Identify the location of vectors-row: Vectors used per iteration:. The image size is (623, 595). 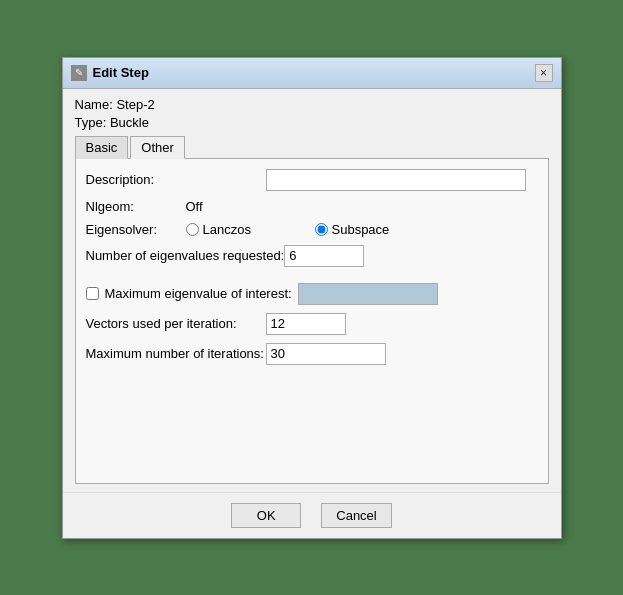
(312, 324).